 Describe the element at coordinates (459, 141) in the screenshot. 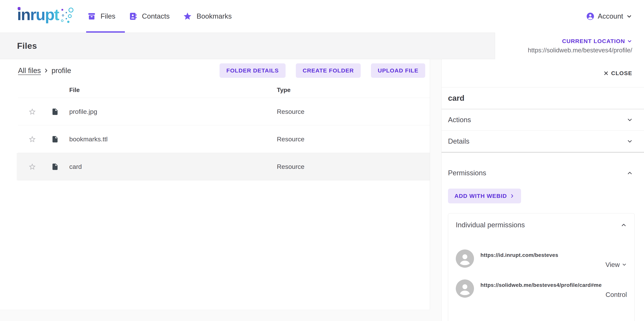

I see `accordion-details-label: Details` at that location.